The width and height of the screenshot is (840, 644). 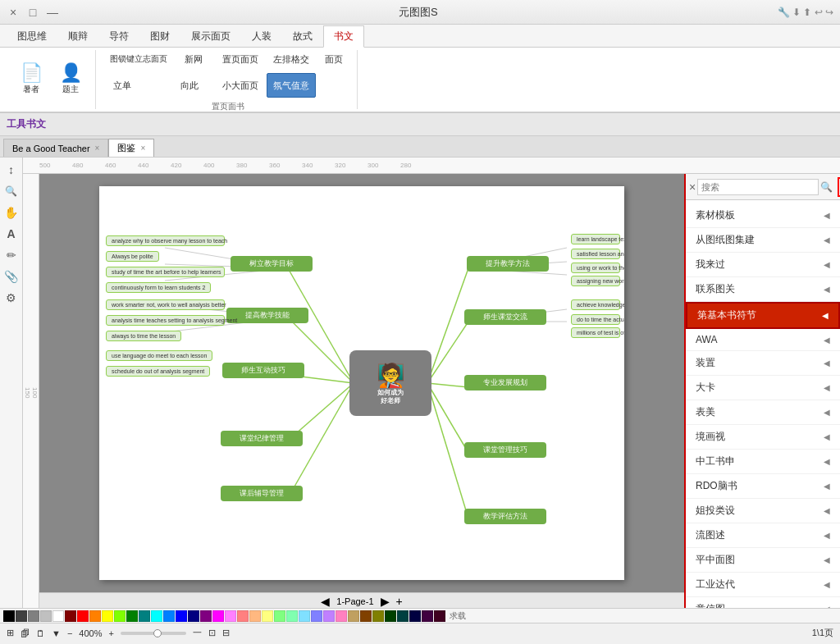 I want to click on tool-attach: 📎, so click(x=11, y=276).